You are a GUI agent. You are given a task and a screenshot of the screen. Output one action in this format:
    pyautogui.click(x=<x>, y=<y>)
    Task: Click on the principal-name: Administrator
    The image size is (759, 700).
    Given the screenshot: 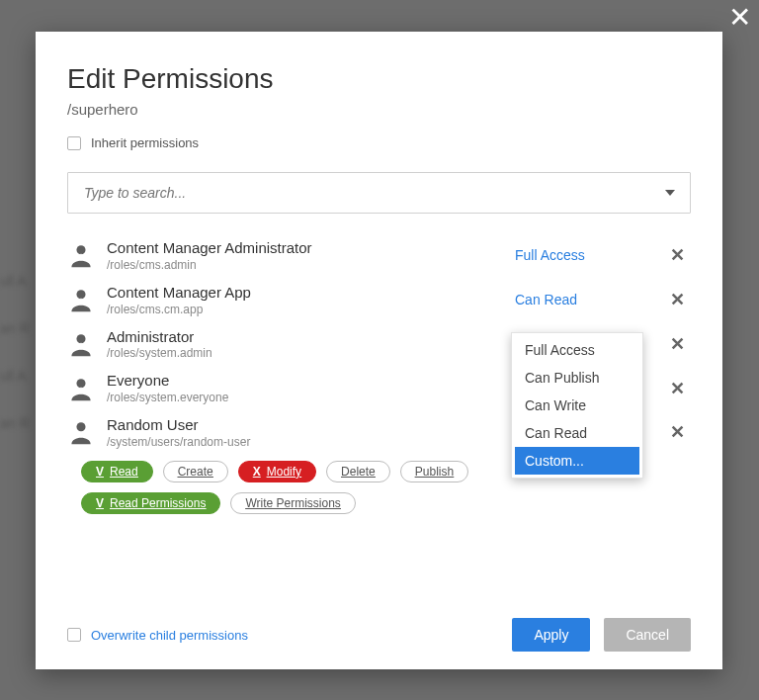 What is the action you would take?
    pyautogui.click(x=310, y=338)
    